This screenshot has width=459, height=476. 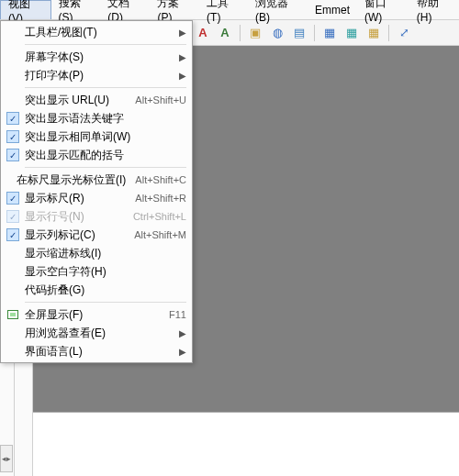 What do you see at coordinates (96, 315) in the screenshot?
I see `menu-fullscreen: 全屏显示(F) F11` at bounding box center [96, 315].